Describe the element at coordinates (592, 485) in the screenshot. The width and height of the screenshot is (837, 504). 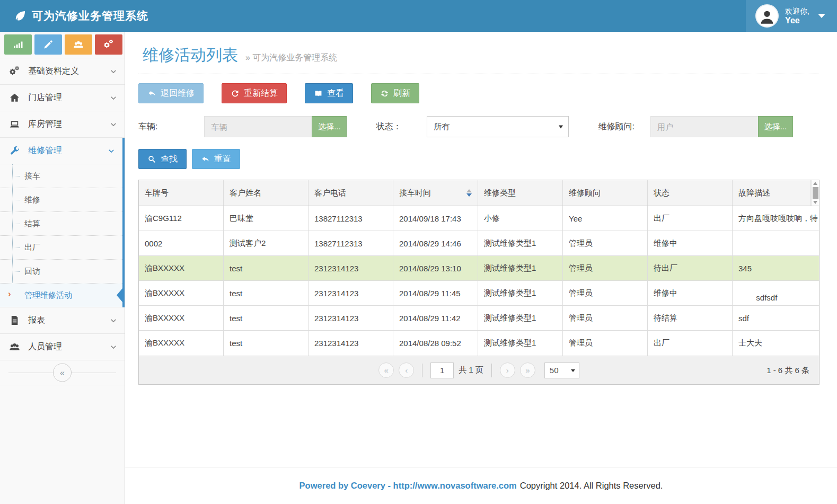
I see `copyright-text: Copyright 2014. All Rights Reserved.` at that location.